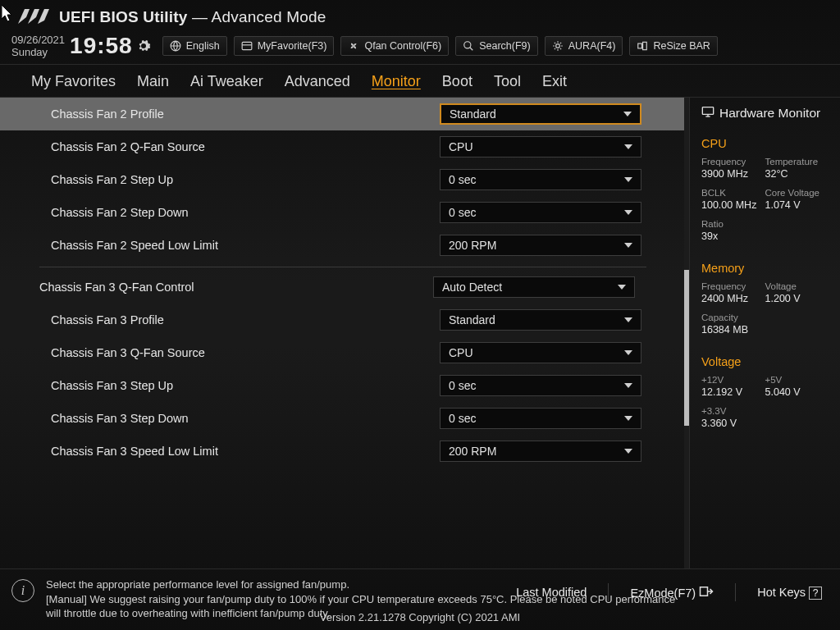 The image size is (840, 630). Describe the element at coordinates (74, 82) in the screenshot. I see `tab-my-favorites: My Favorites` at that location.